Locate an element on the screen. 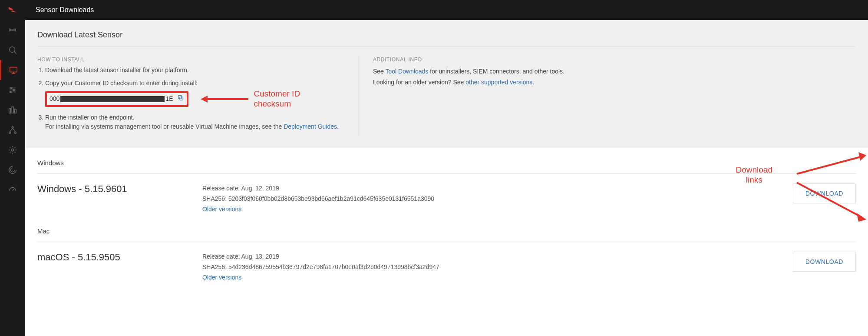 The height and width of the screenshot is (336, 868). mac-label: Mac is located at coordinates (446, 231).